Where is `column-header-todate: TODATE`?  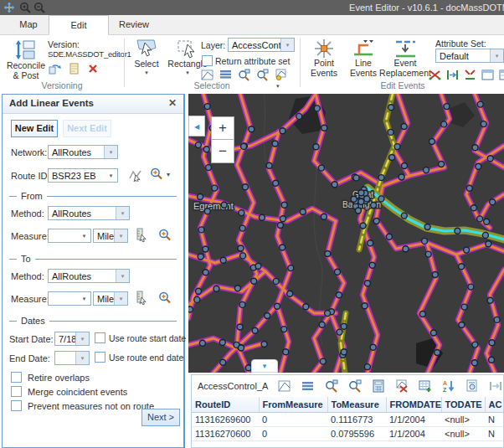 column-header-todate: TODATE is located at coordinates (463, 405).